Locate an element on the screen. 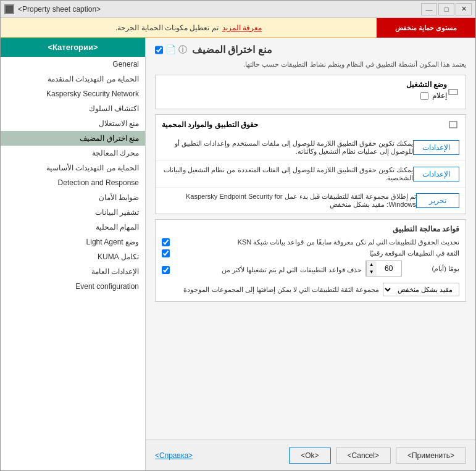 Image resolution: width=476 pixels, height=471 pixels. startup-checkbox-row: إعلام is located at coordinates (304, 96).